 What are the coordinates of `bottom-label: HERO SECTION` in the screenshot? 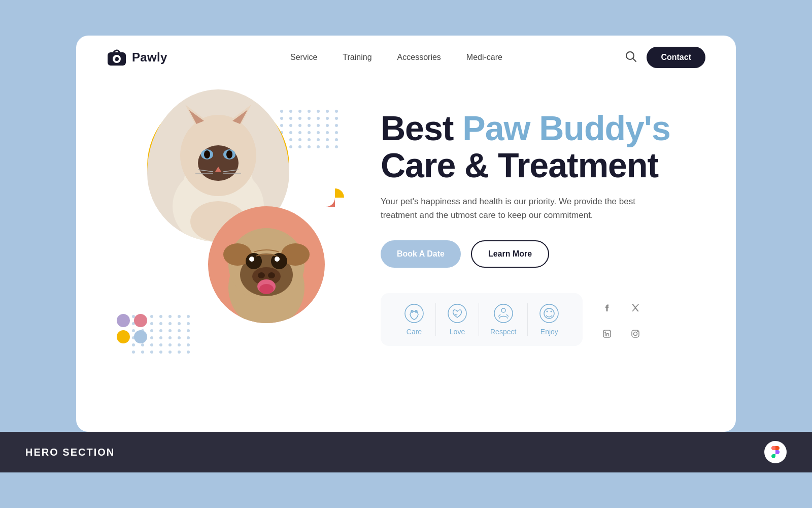 It's located at (70, 452).